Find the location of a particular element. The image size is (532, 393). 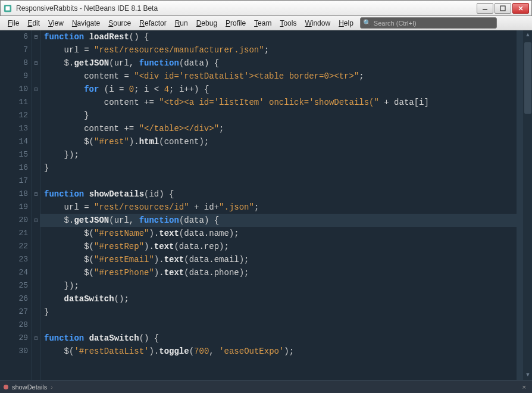

menu-help: Help is located at coordinates (346, 23).